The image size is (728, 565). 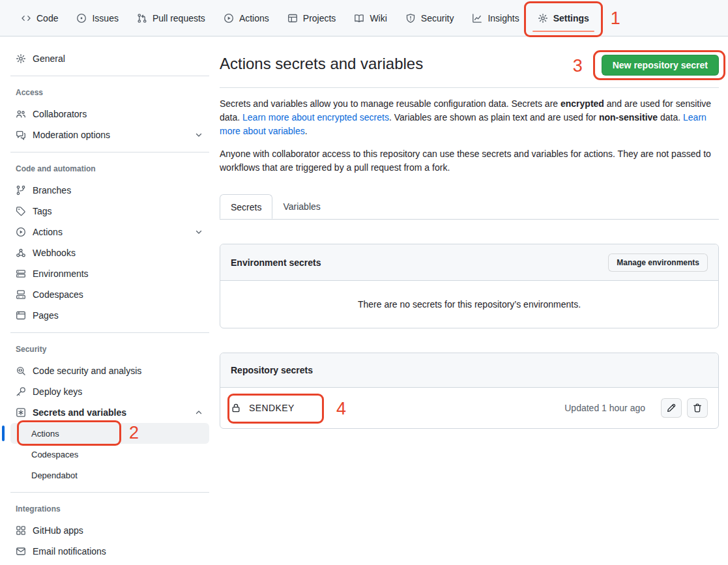 What do you see at coordinates (495, 18) in the screenshot?
I see `tab-insights: Insights` at bounding box center [495, 18].